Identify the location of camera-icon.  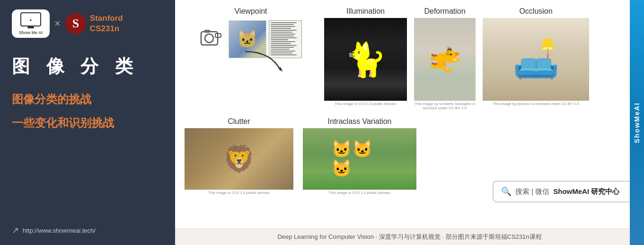
(212, 40).